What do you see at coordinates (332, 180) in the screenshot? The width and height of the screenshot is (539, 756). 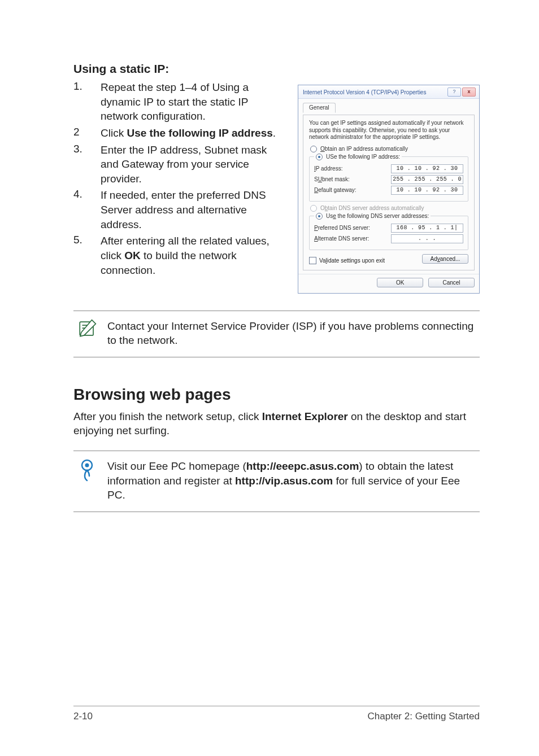 I see `subnet-mask-label: SUbnet mask:` at bounding box center [332, 180].